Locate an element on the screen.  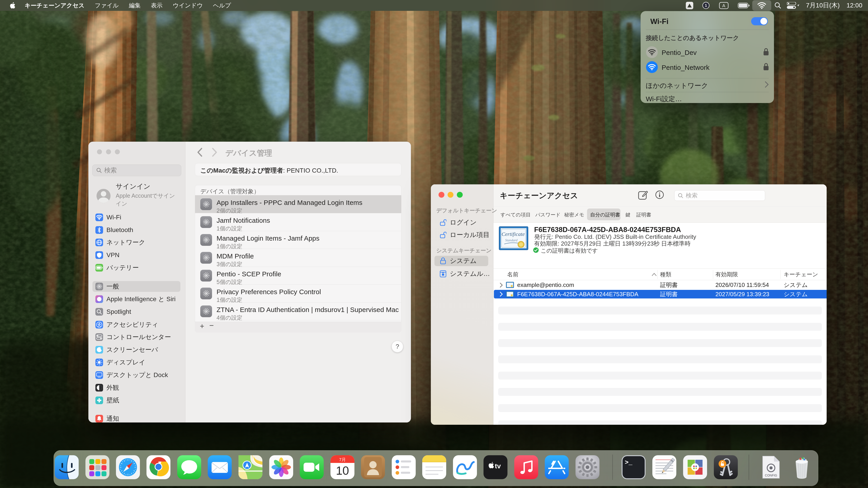
svg-text: Certificate is located at coordinates (514, 234).